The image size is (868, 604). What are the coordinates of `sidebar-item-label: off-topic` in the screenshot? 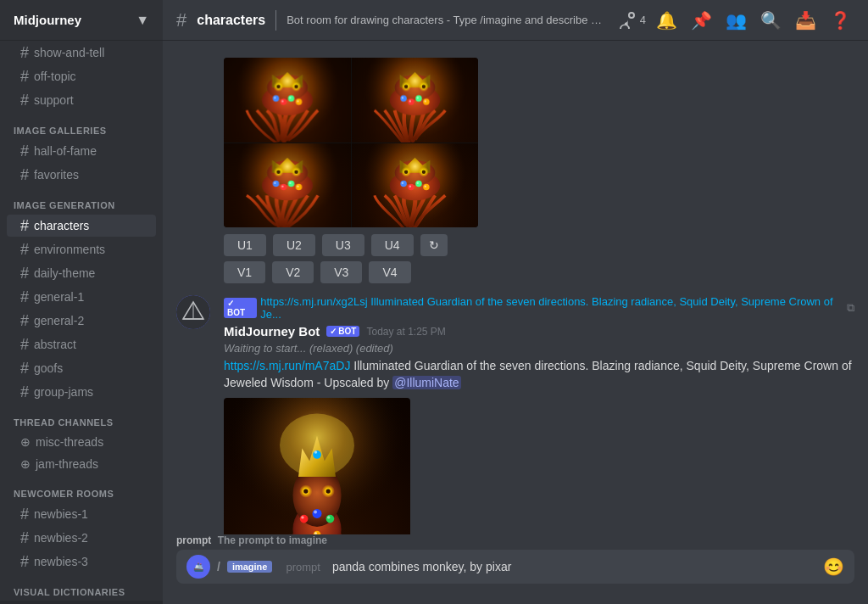 It's located at (55, 76).